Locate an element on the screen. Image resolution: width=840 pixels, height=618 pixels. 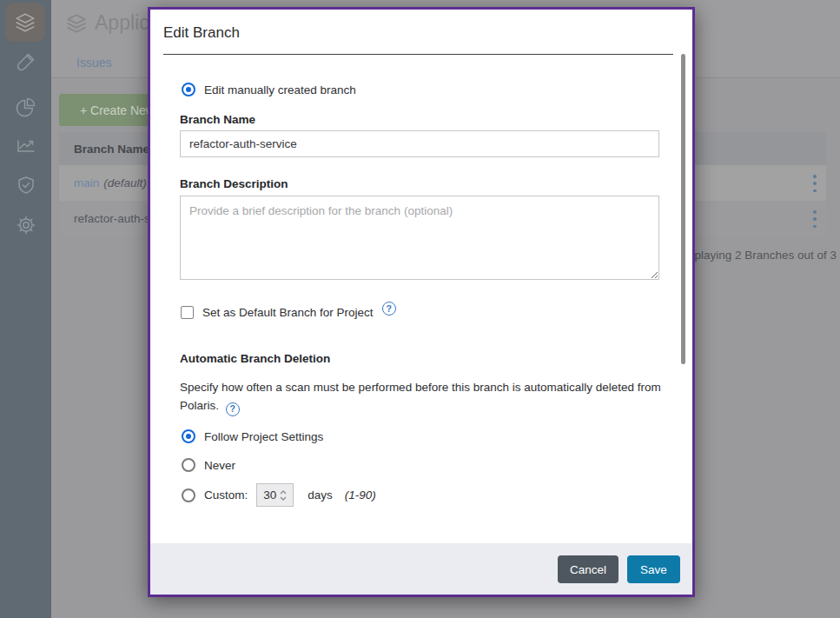
follow-project-settings-radio: Follow Project Settings is located at coordinates (252, 436).